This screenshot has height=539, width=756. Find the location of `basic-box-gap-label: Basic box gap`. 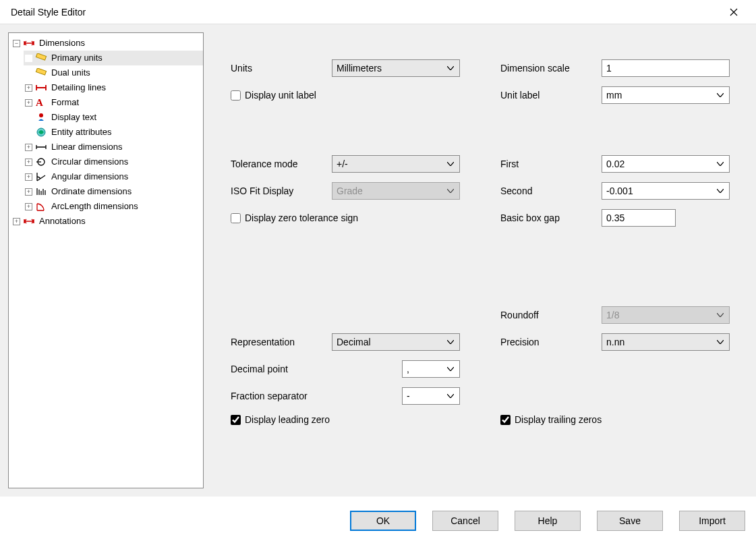

basic-box-gap-label: Basic box gap is located at coordinates (551, 218).